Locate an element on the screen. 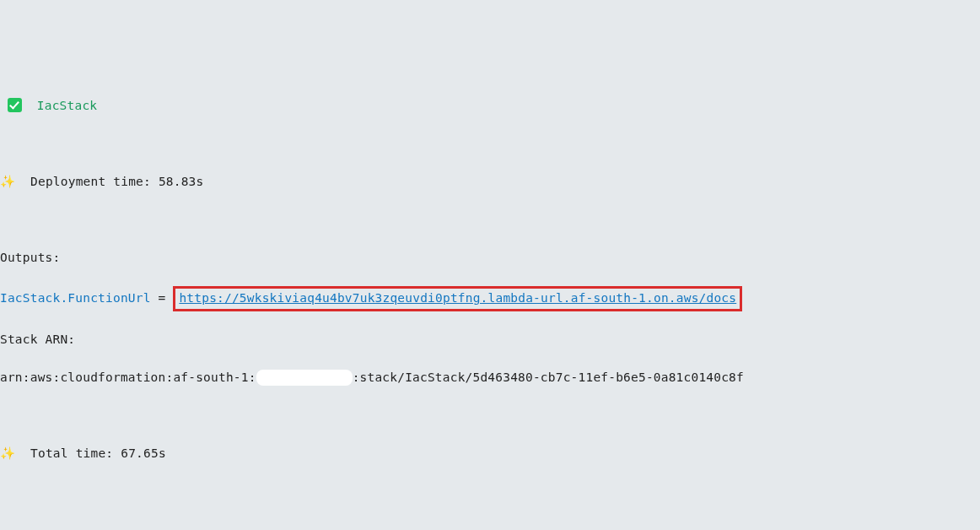 The height and width of the screenshot is (530, 980). function-url-link: https://5wkskiviaq4u4bv7uk3zqeuvdi0ptfng… is located at coordinates (457, 298).